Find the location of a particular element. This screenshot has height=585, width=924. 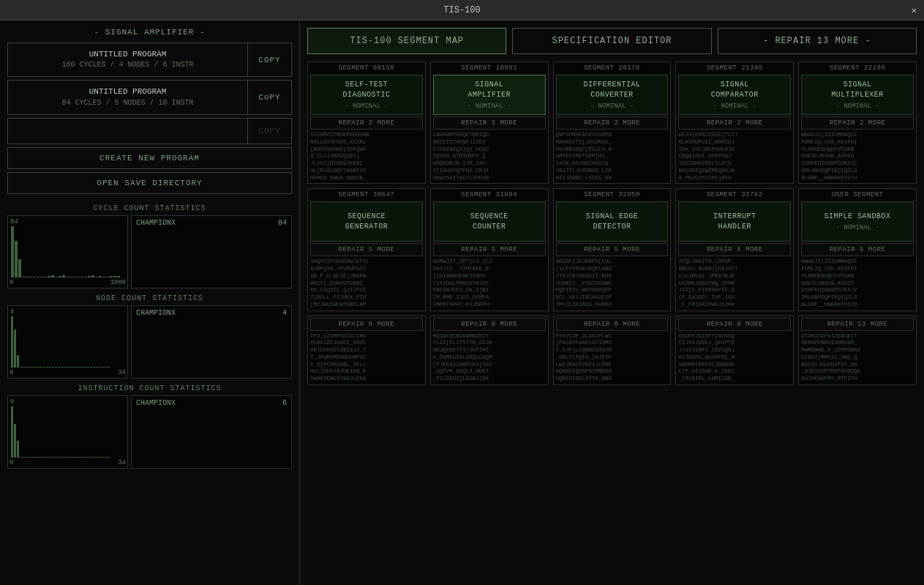

seg-status-0: - NOMINAL - is located at coordinates (366, 106).